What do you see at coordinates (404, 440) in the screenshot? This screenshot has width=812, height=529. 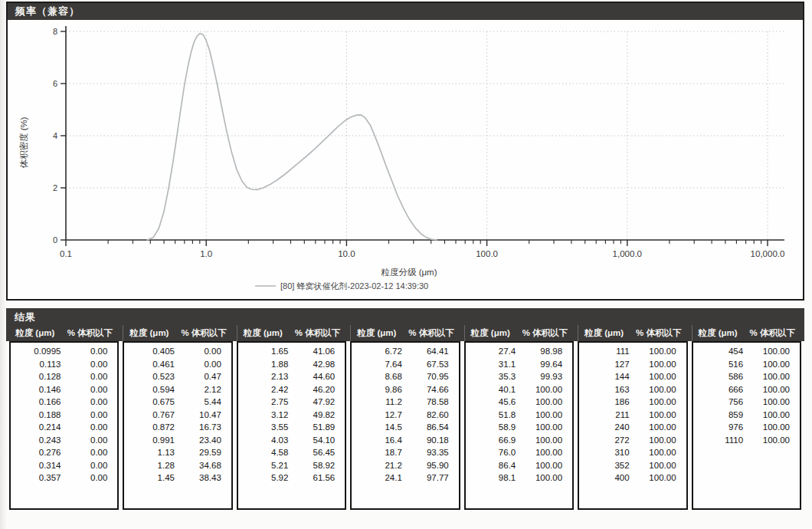 I see `table-row: 16.490.18` at bounding box center [404, 440].